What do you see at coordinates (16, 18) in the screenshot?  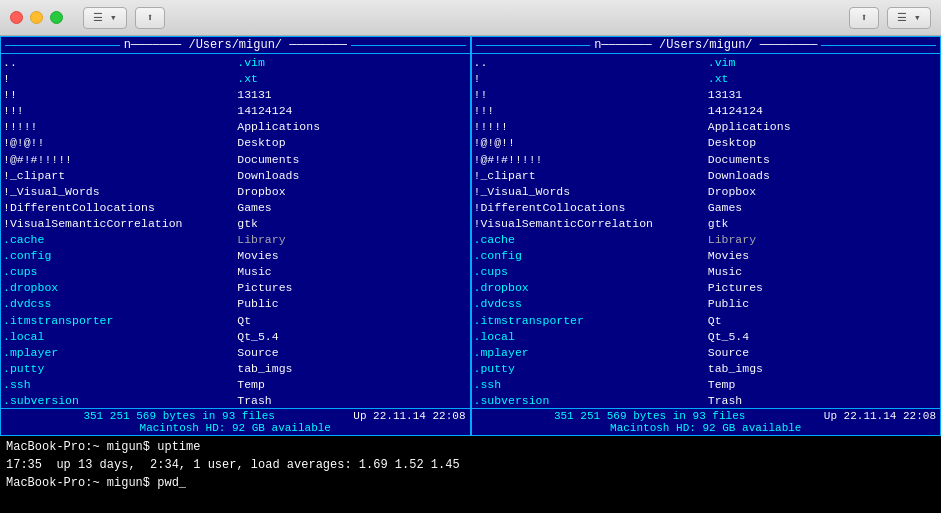 I see `close-button` at bounding box center [16, 18].